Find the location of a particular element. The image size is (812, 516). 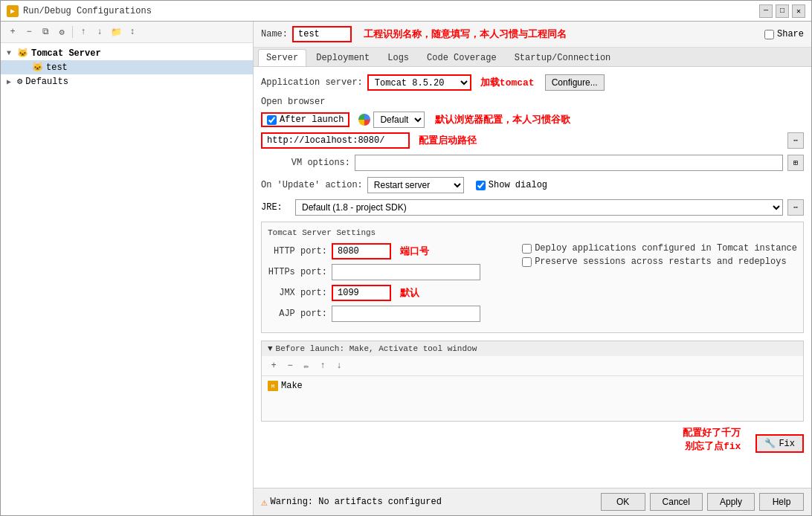

vm-options-input is located at coordinates (569, 163).